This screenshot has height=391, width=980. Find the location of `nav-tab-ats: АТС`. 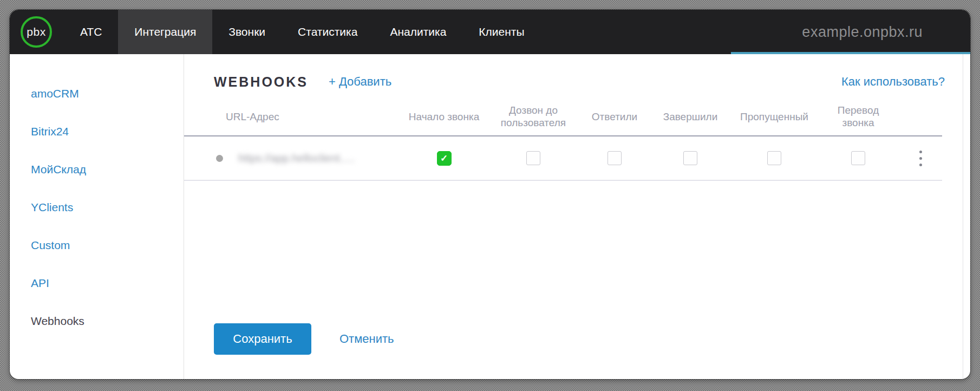

nav-tab-ats: АТС is located at coordinates (91, 32).